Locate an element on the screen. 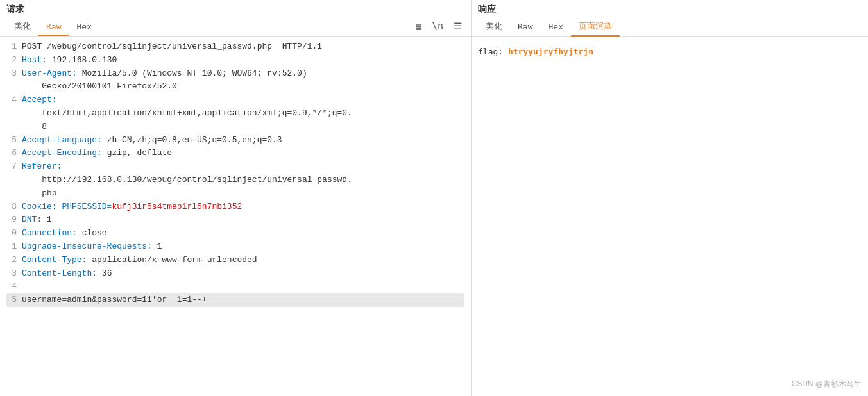  code-line-7: 7 Referer: http://192.168.0.130/webug/co… is located at coordinates (235, 180).